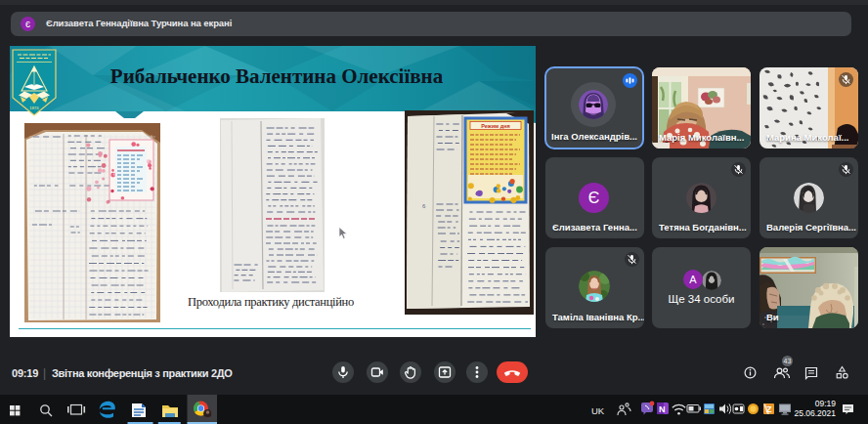 Image resolution: width=868 pixels, height=424 pixels. What do you see at coordinates (278, 76) in the screenshot?
I see `svg-text:Рибальченко Валентина Олексіїв: Рибальченко Валентина Олексіївна` at bounding box center [278, 76].